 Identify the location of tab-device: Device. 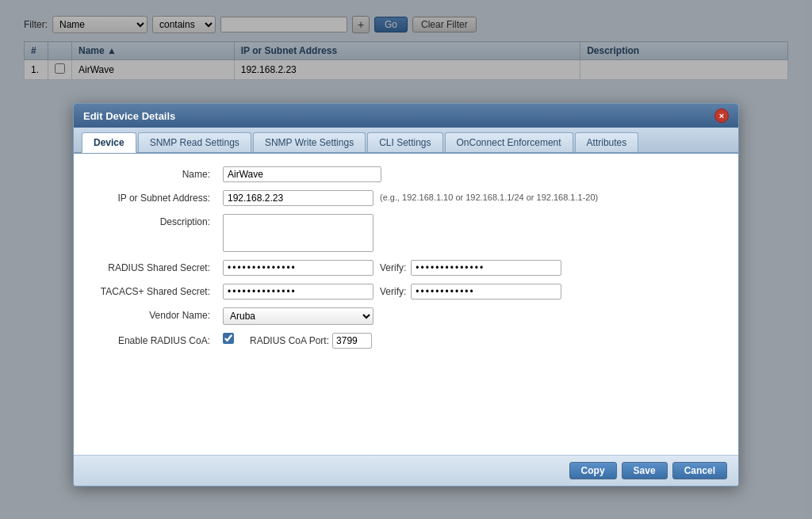
(109, 143).